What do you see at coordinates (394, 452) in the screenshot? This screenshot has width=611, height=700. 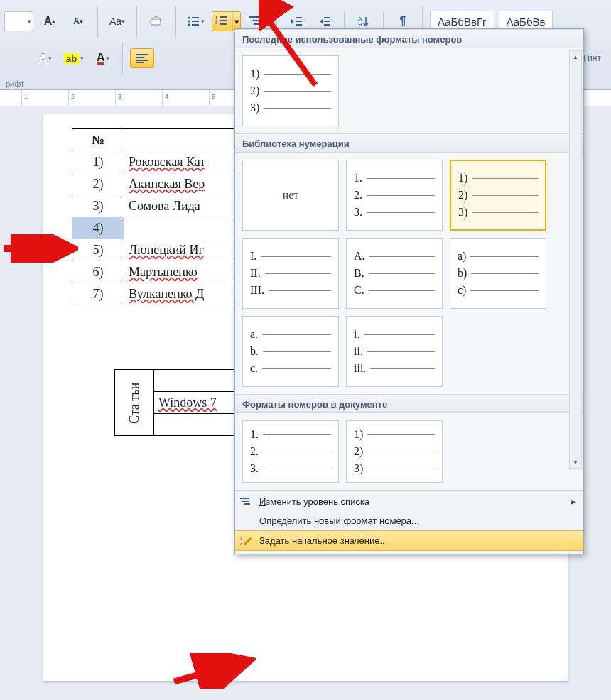 I see `swatch-doc-2: 1) 2) 3)` at bounding box center [394, 452].